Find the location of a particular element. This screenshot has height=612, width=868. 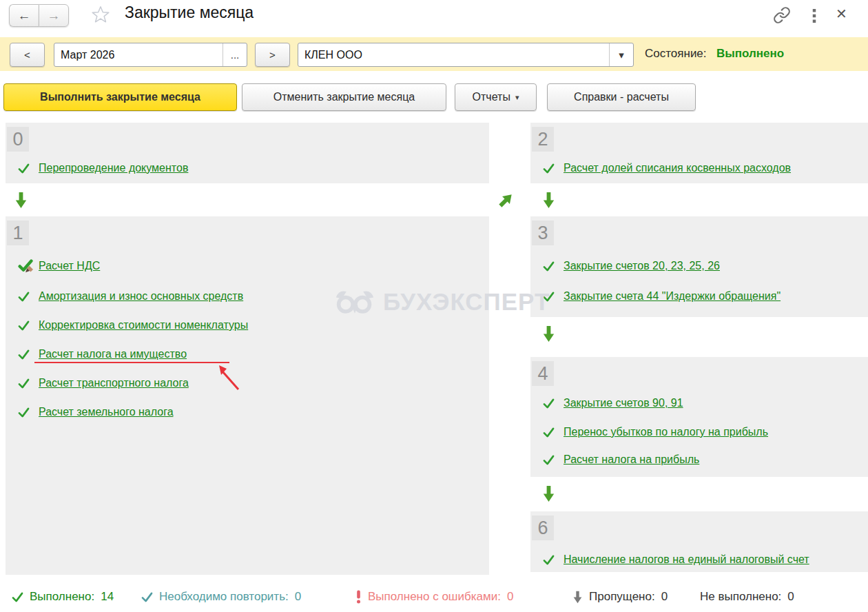

task-link: Закрытие счетов 20, 23, 25, 26 is located at coordinates (642, 266).